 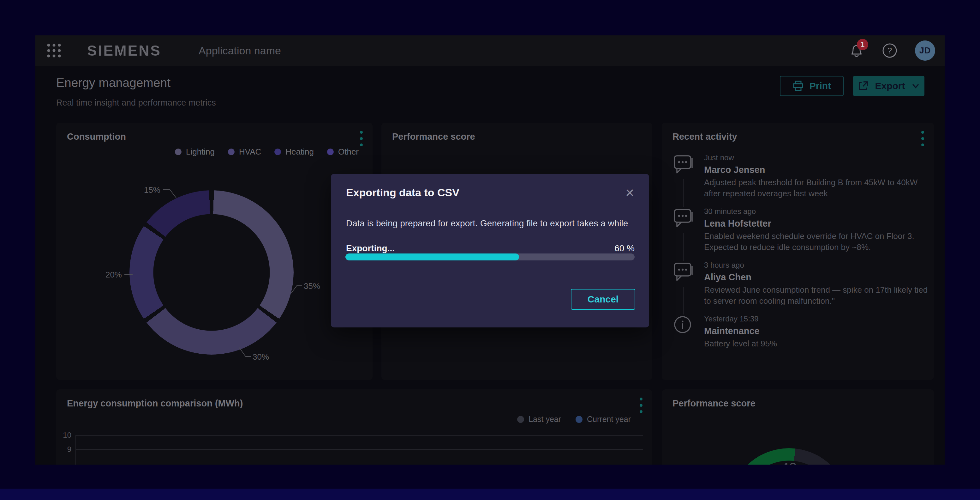 I want to click on activity-author: Lena Hofstetter, so click(x=809, y=224).